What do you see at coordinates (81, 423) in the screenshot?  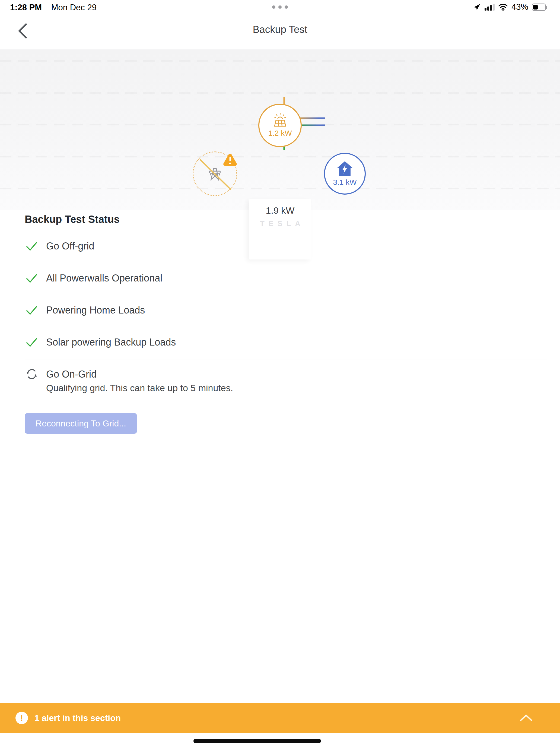 I see `reconnecting-to-grid-button: Reconnecting To Grid...` at bounding box center [81, 423].